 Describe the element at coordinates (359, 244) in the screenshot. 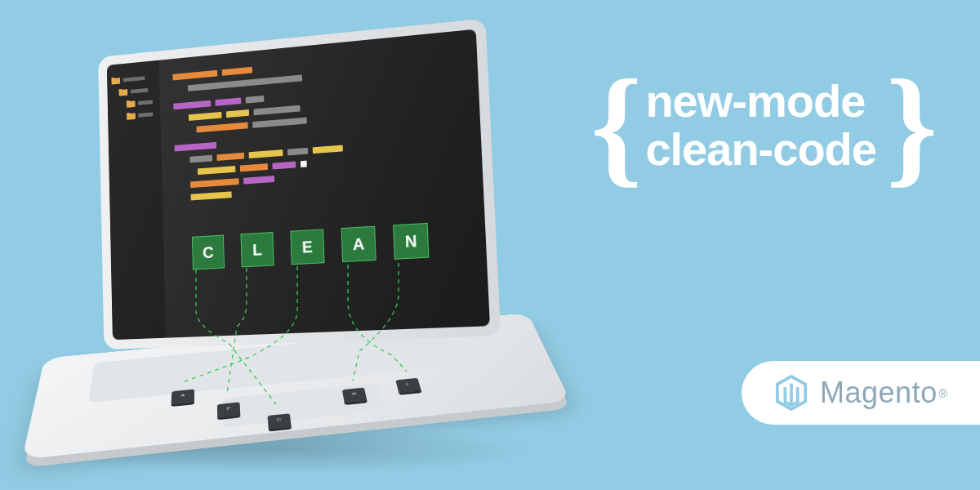

I see `screen-letter-box: A` at that location.